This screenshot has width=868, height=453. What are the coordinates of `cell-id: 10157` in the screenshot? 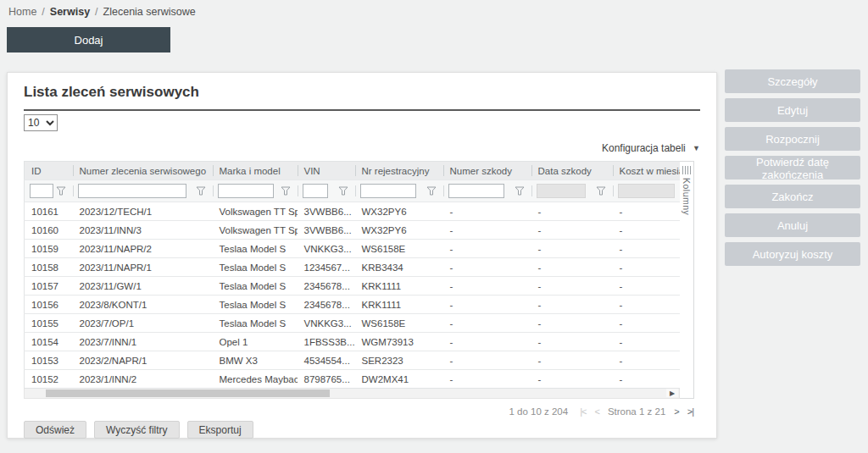 It's located at (49, 286).